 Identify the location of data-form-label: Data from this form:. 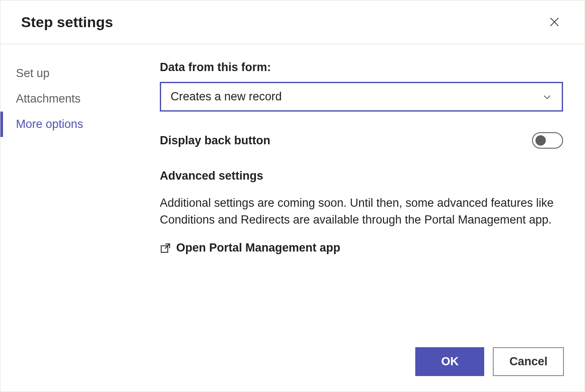
(361, 67).